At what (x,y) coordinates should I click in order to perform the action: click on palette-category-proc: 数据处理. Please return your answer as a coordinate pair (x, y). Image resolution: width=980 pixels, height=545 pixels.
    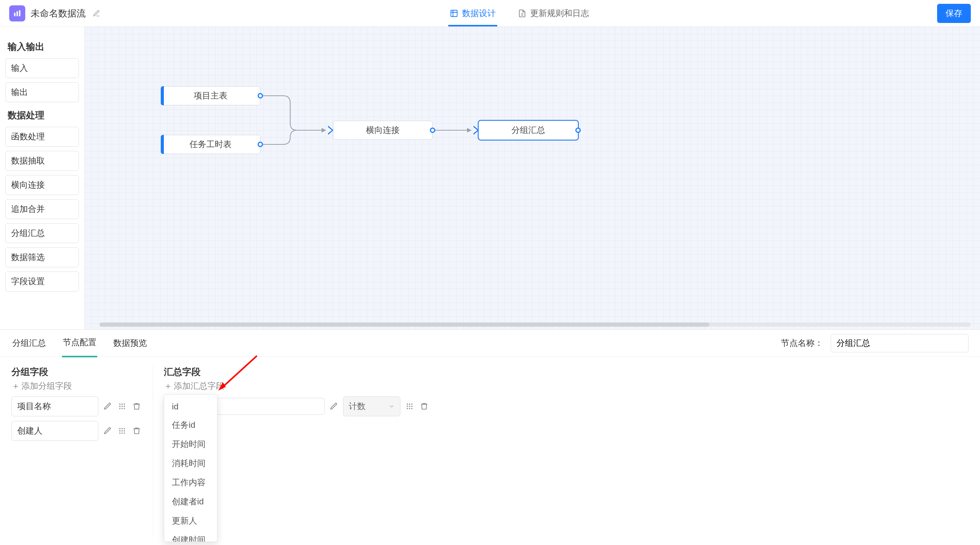
    Looking at the image, I should click on (42, 115).